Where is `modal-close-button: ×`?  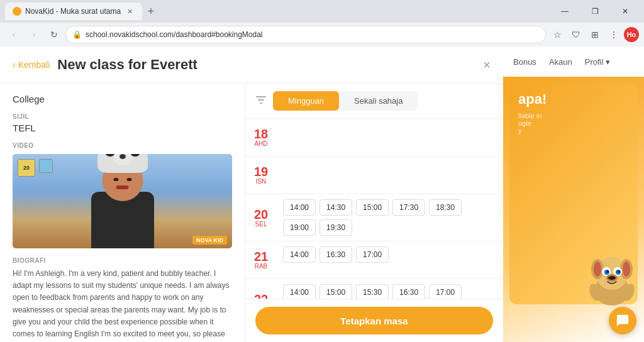 modal-close-button: × is located at coordinates (487, 65).